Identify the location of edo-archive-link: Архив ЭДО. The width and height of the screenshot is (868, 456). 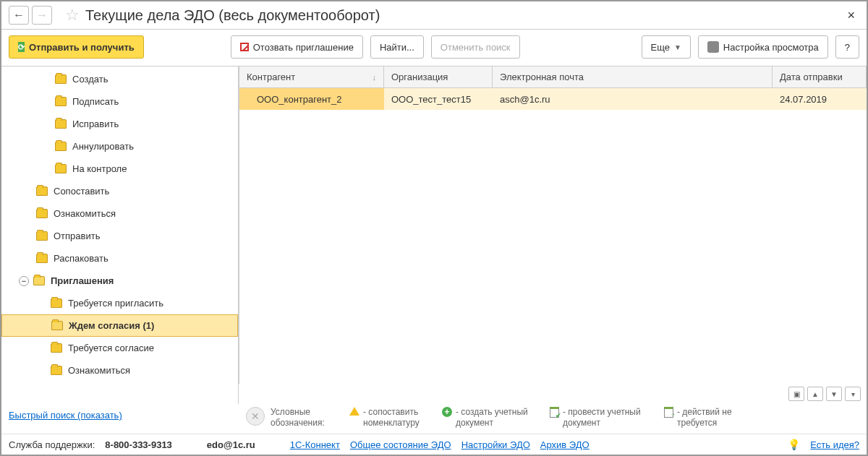
(565, 445).